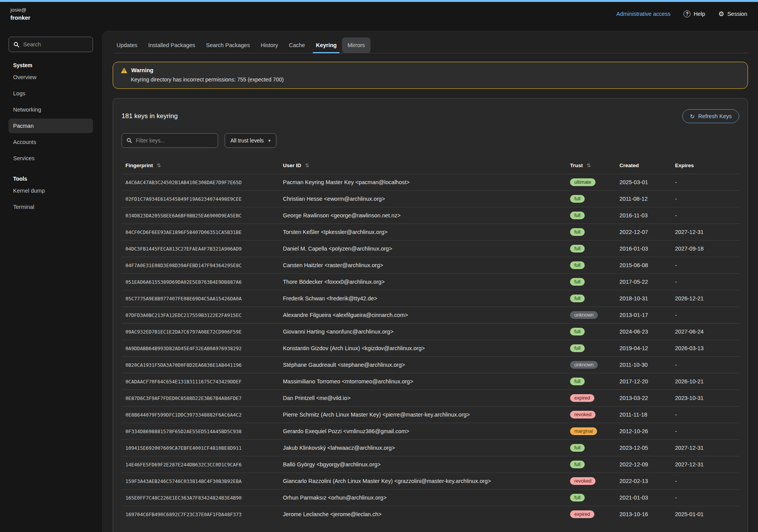 Image resolution: width=758 pixels, height=532 pixels. What do you see at coordinates (51, 207) in the screenshot?
I see `sidebar-item-terminal: Terminal` at bounding box center [51, 207].